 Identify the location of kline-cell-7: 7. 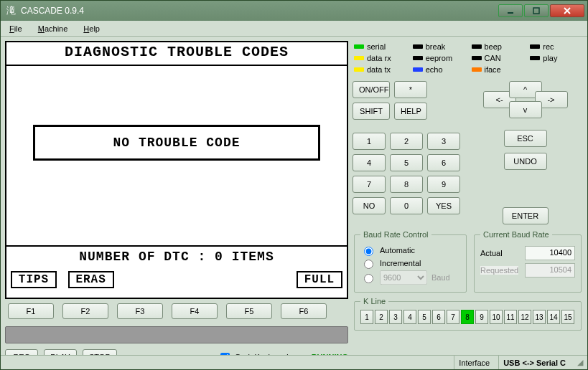
(453, 317).